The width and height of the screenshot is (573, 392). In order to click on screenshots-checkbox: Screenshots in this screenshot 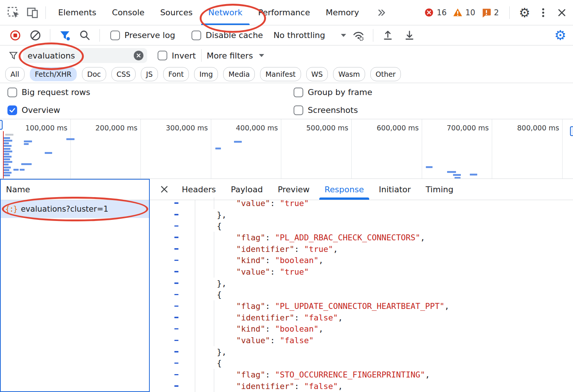, I will do `click(326, 110)`.